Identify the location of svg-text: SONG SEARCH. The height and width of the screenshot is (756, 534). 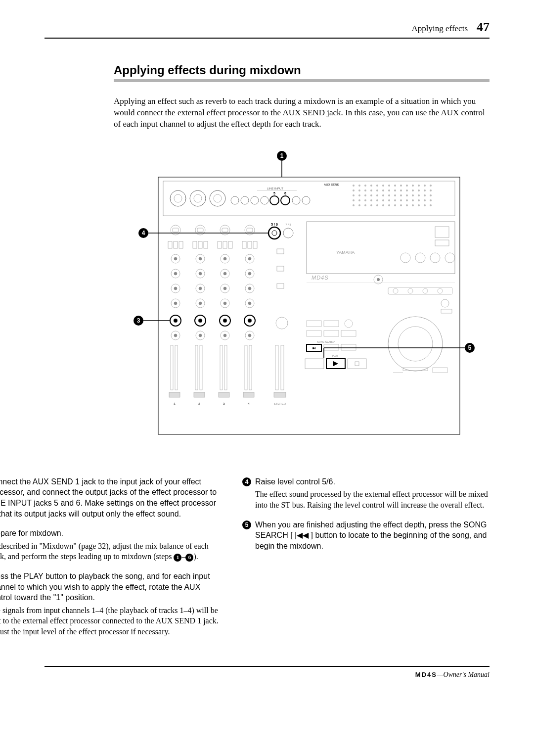
(326, 342).